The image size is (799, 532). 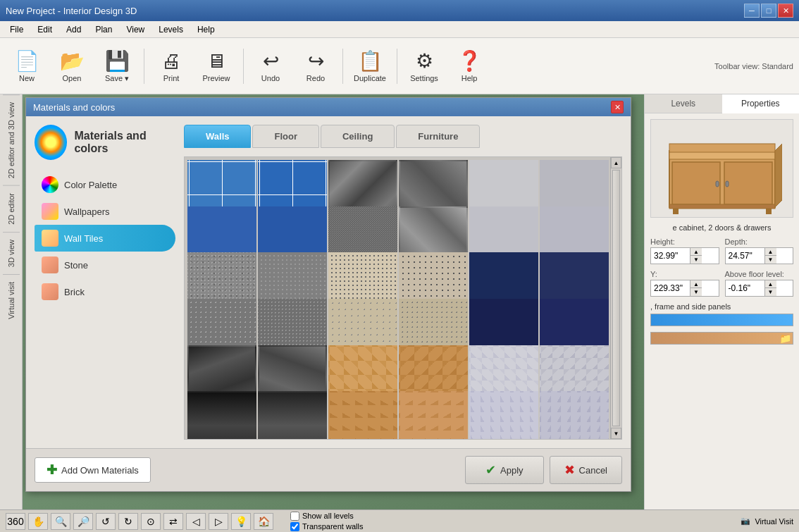 What do you see at coordinates (50, 238) in the screenshot?
I see `tile-icon` at bounding box center [50, 238].